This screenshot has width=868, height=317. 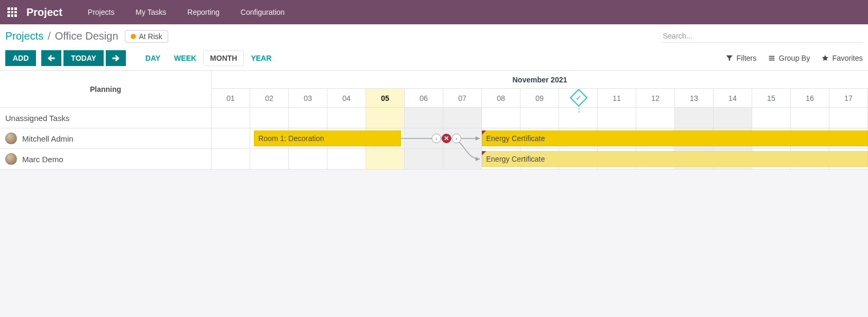 What do you see at coordinates (185, 58) in the screenshot?
I see `scale-week: WEEK` at bounding box center [185, 58].